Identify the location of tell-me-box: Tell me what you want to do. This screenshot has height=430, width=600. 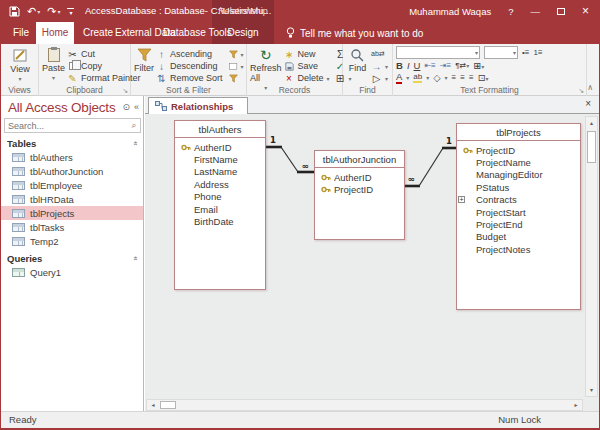
(354, 33).